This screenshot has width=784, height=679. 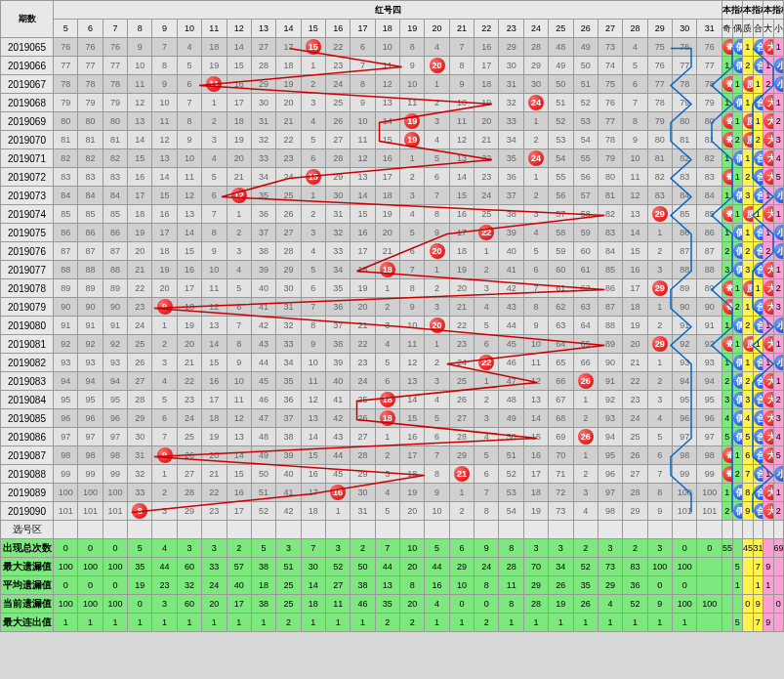 I want to click on data-row: 2019068797979121071173020325913112101932…, so click(x=392, y=104).